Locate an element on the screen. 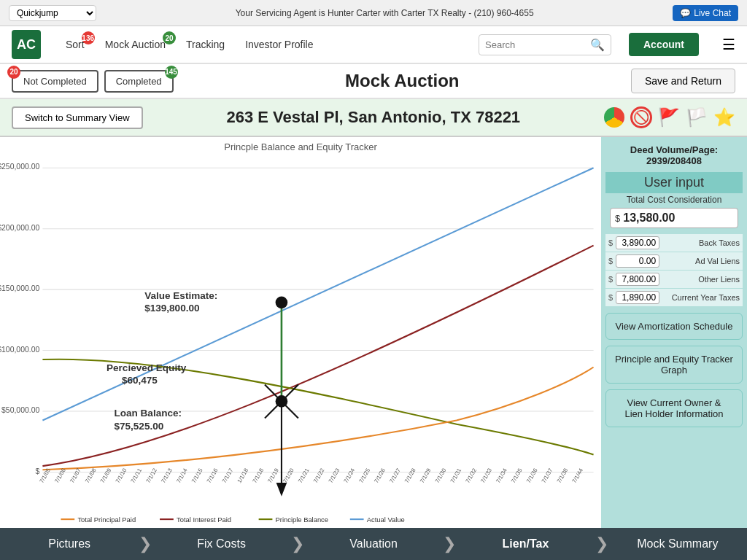 This screenshot has height=560, width=747. yellow-flag-icon: 🏳️ is located at coordinates (697, 117).